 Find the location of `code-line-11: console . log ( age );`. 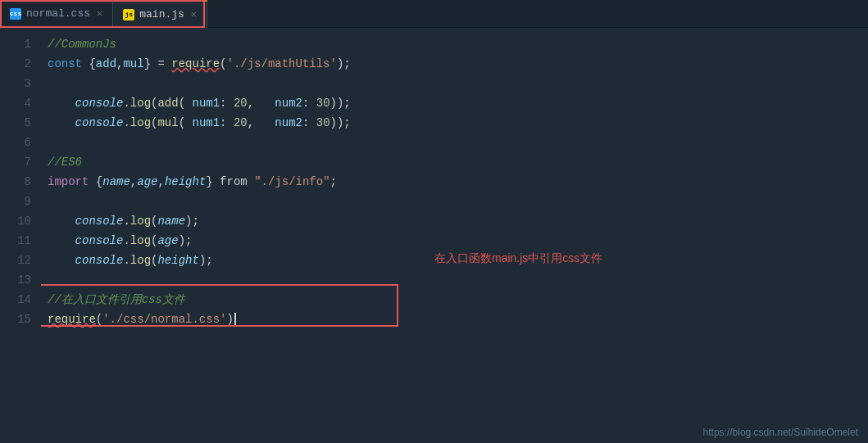

code-line-11: console . log ( age ); is located at coordinates (457, 241).